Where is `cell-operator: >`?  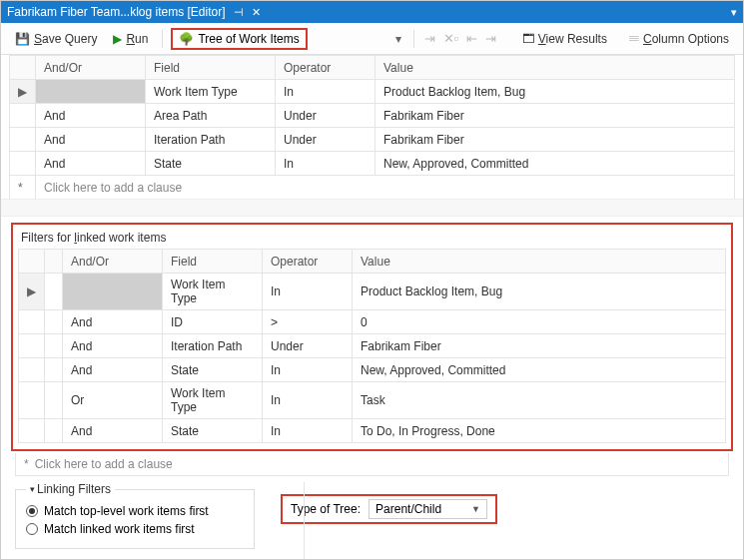
cell-operator: > is located at coordinates (308, 322).